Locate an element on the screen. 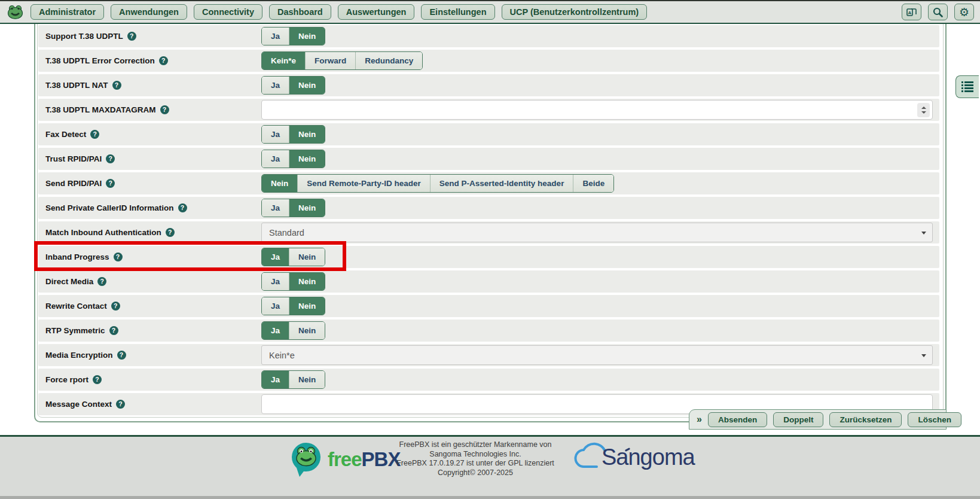  form-row-support-t-38-udptl: Support T.38 UDPTL?JaNein is located at coordinates (489, 36).